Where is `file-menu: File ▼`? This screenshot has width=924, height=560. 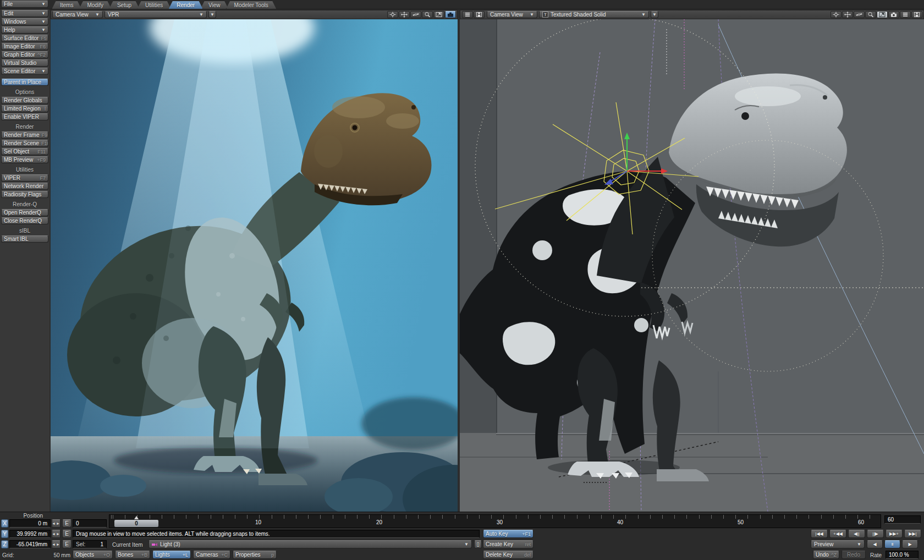
file-menu: File ▼ is located at coordinates (25, 4).